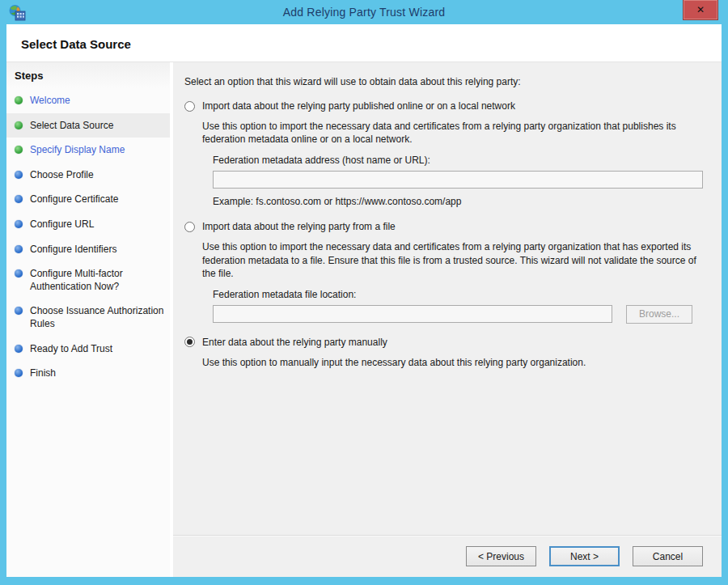  I want to click on metadata-address-example: Example: fs.contoso.com or https://www.c…, so click(461, 201).